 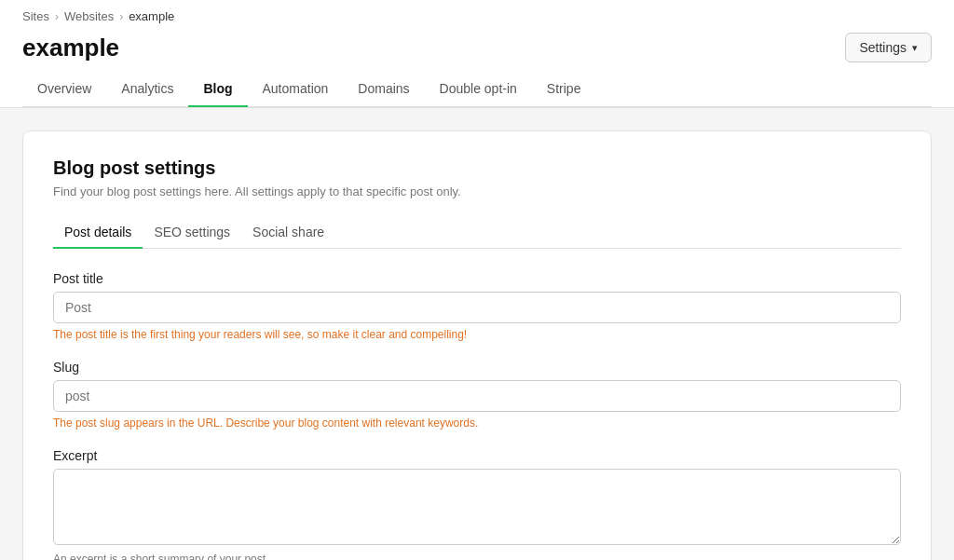 I want to click on settings-label: Settings, so click(x=883, y=48).